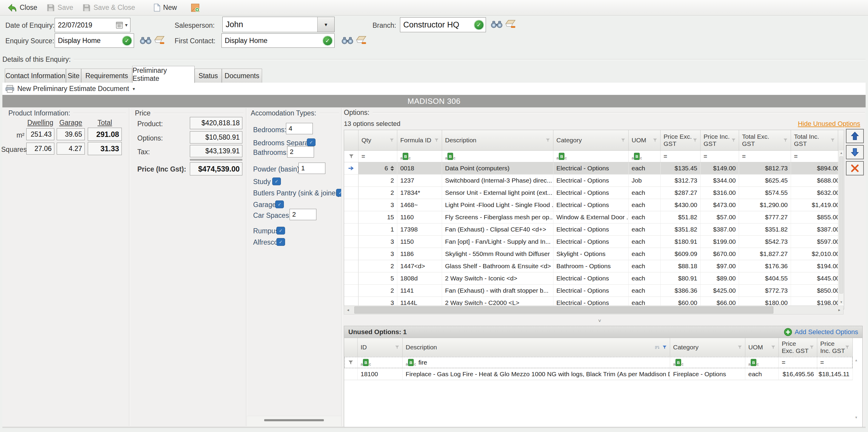 The height and width of the screenshot is (432, 868). I want to click on squares-garage-value: 4.27, so click(71, 149).